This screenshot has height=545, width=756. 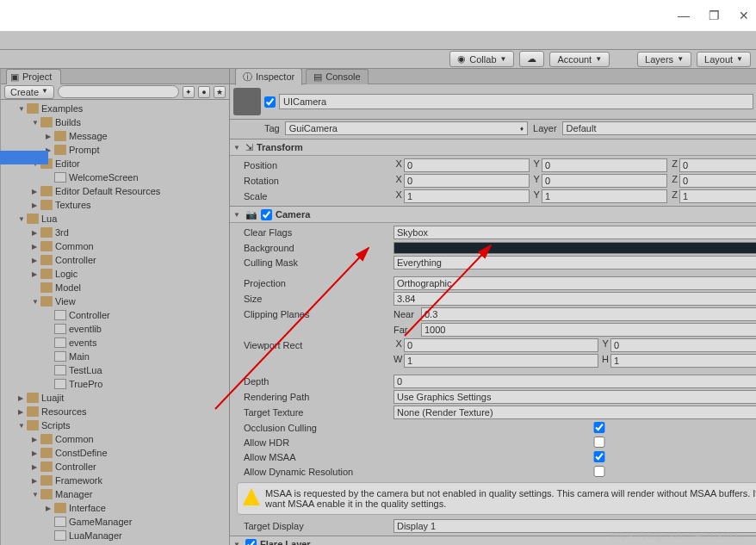 I want to click on clipping-planes-label: Clipping Planes, so click(x=313, y=314).